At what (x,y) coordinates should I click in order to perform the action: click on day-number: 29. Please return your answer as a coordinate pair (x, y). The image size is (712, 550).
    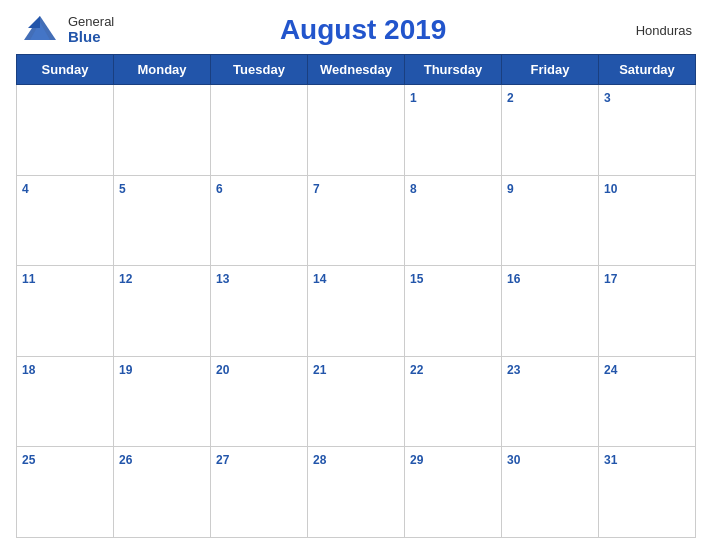
    Looking at the image, I should click on (416, 460).